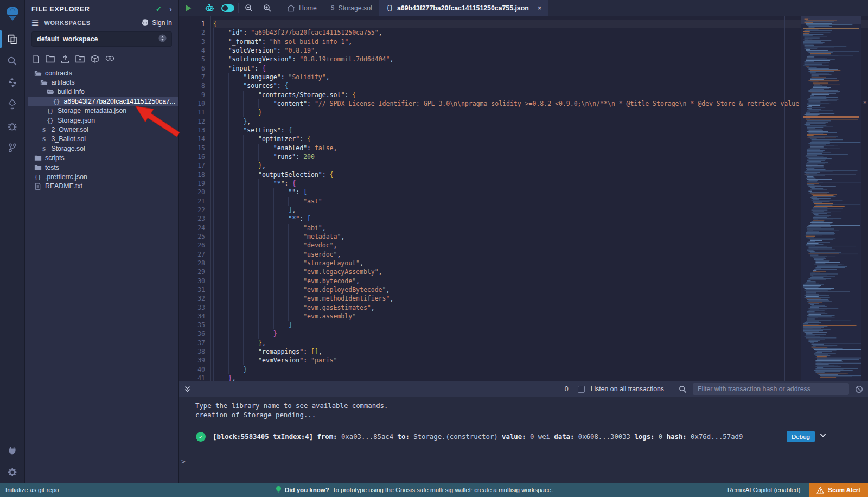  What do you see at coordinates (103, 149) in the screenshot?
I see `tree-item-storage-sol: SStorage.sol` at bounding box center [103, 149].